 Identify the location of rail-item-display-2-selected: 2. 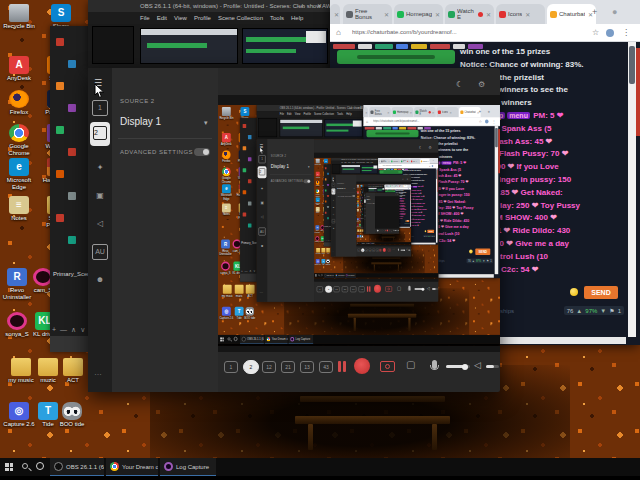
(334, 191).